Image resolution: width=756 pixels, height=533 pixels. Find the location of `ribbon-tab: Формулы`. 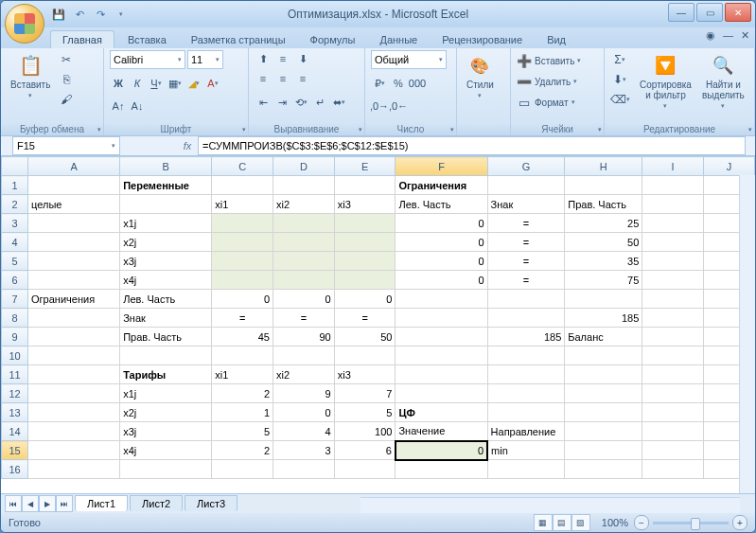

ribbon-tab: Формулы is located at coordinates (333, 40).